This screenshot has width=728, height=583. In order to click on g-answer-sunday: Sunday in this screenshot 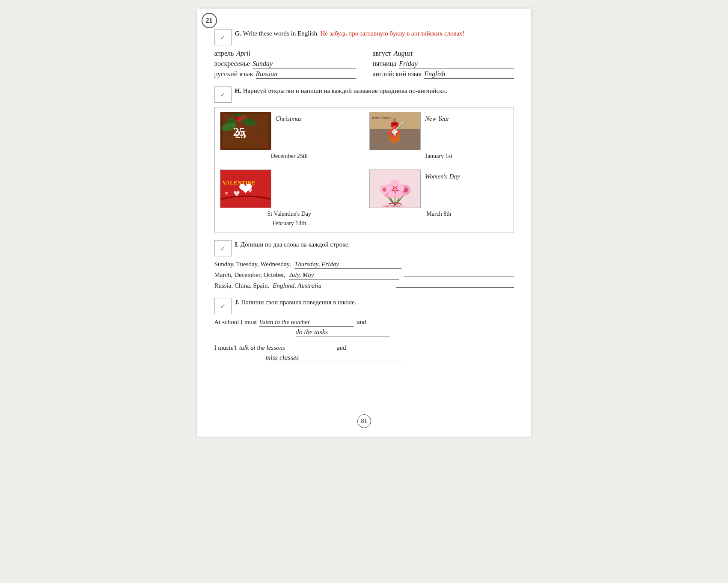, I will do `click(304, 64)`.